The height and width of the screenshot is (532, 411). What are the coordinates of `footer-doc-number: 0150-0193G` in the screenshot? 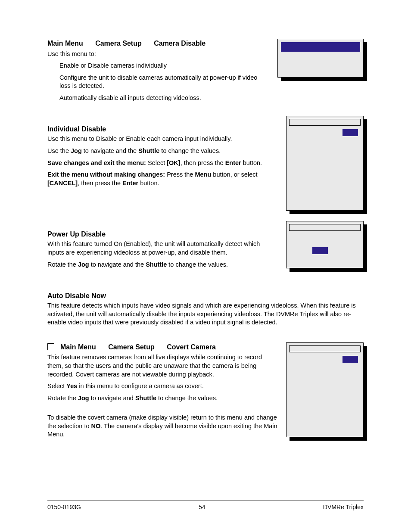 It's located at (64, 507).